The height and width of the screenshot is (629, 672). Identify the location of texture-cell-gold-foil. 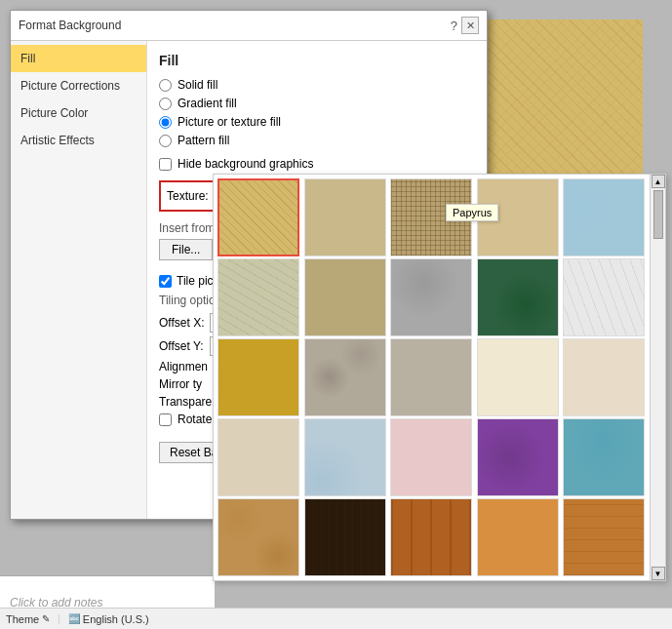
(258, 377).